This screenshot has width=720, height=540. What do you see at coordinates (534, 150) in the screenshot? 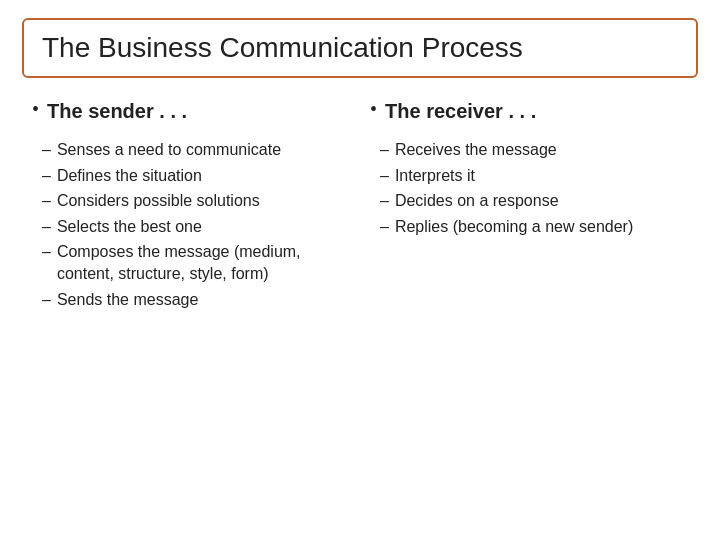
I see `list-item: – Receives the message` at bounding box center [534, 150].